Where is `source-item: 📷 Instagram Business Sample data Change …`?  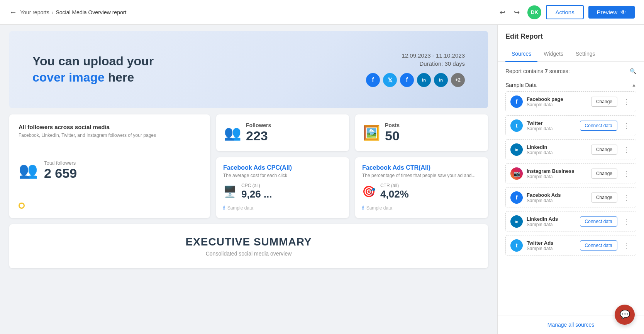 source-item: 📷 Instagram Business Sample data Change … is located at coordinates (571, 174).